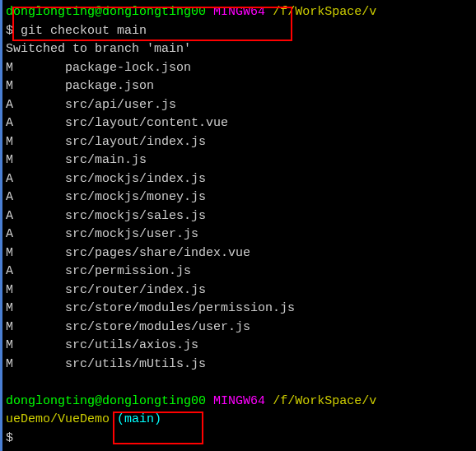  I want to click on prompt-line-1: donglongting@donglongting00 MINGW64 /f/W…, so click(239, 13).